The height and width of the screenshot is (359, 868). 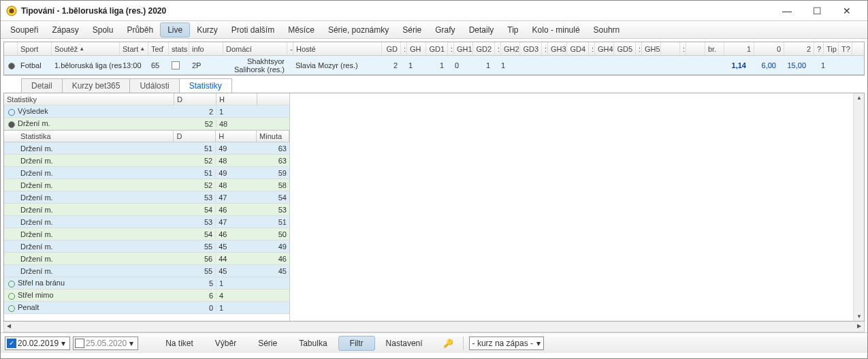 I want to click on toolbar-tabulka: Tabulka, so click(x=313, y=343).